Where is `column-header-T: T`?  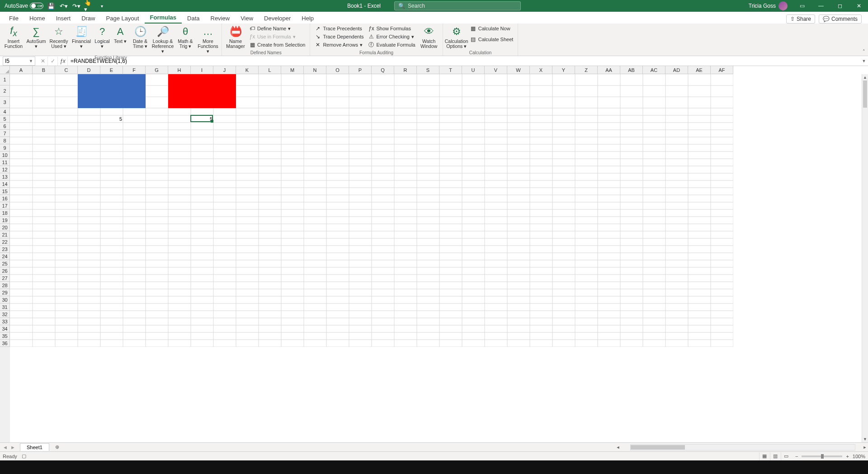 column-header-T: T is located at coordinates (451, 70).